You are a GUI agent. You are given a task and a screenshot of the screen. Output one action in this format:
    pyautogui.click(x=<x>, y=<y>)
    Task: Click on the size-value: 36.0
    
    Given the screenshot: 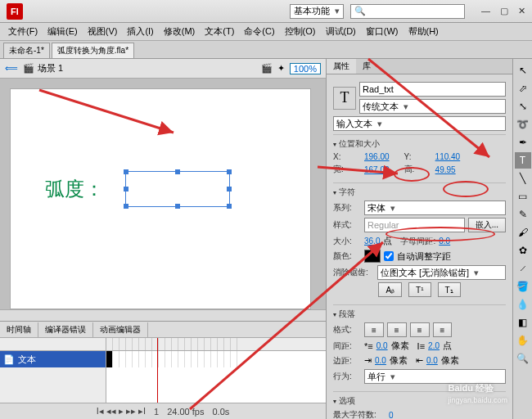 What is the action you would take?
    pyautogui.click(x=372, y=241)
    